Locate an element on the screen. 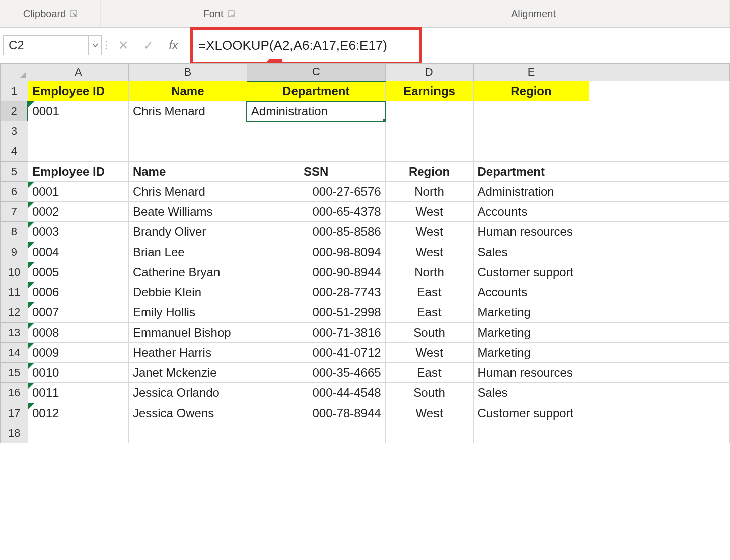 The height and width of the screenshot is (560, 730). cell: 0003 is located at coordinates (78, 232).